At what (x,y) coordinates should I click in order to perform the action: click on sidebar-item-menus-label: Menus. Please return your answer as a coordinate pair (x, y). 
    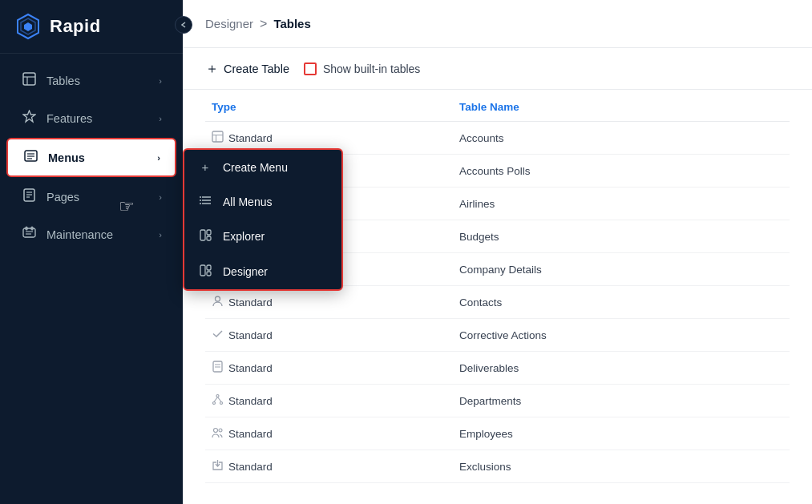
    Looking at the image, I should click on (67, 158).